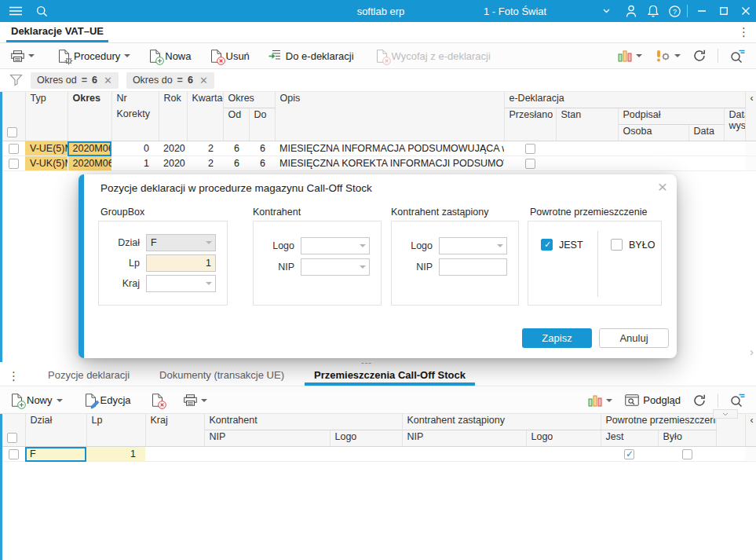  What do you see at coordinates (658, 423) in the screenshot?
I see `col-group-powrotne-przemieszczenie: Powrotne przemieszczenie` at bounding box center [658, 423].